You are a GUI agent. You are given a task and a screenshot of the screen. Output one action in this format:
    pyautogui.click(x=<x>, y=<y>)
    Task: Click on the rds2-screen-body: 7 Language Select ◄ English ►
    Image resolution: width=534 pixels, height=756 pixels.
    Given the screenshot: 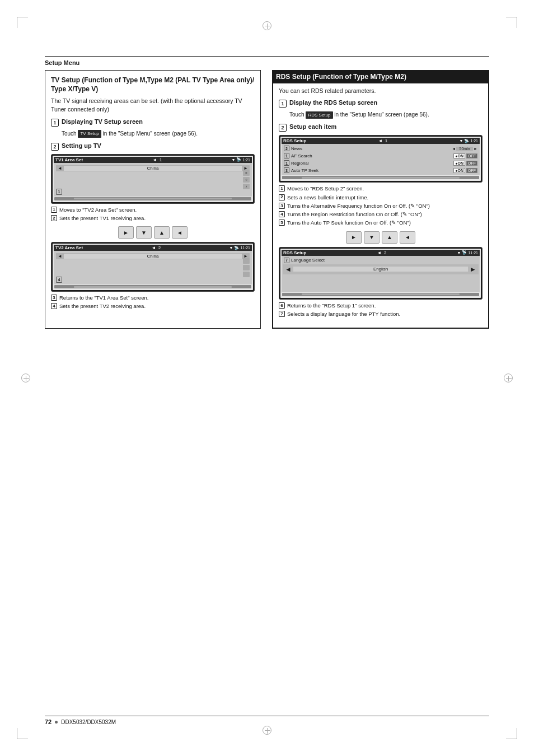 What is the action you would take?
    pyautogui.click(x=381, y=274)
    